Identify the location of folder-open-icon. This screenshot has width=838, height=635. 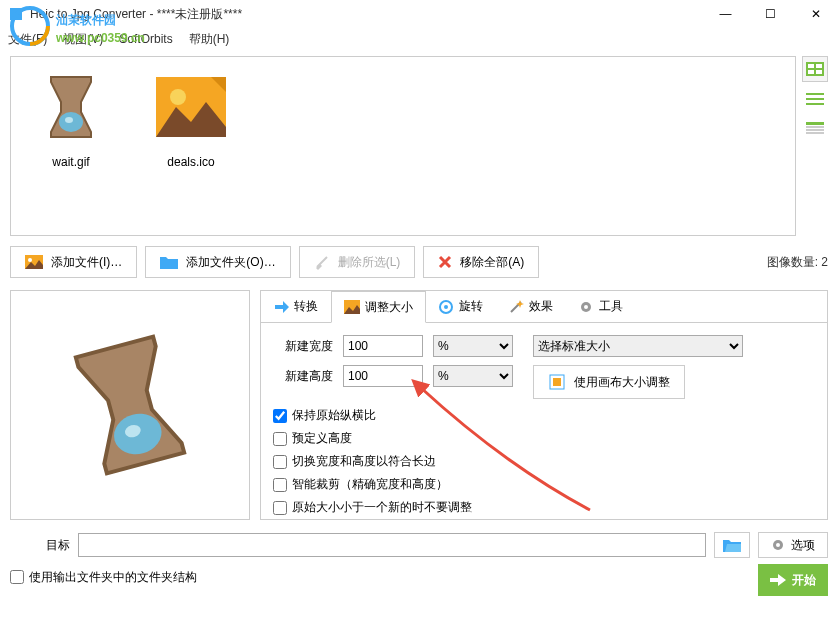
(732, 545).